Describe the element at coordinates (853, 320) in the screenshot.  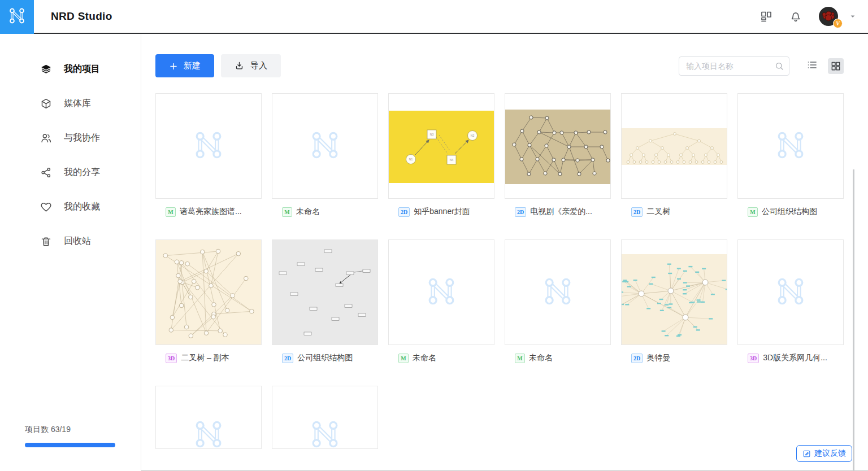
I see `vertical-scrollbar` at that location.